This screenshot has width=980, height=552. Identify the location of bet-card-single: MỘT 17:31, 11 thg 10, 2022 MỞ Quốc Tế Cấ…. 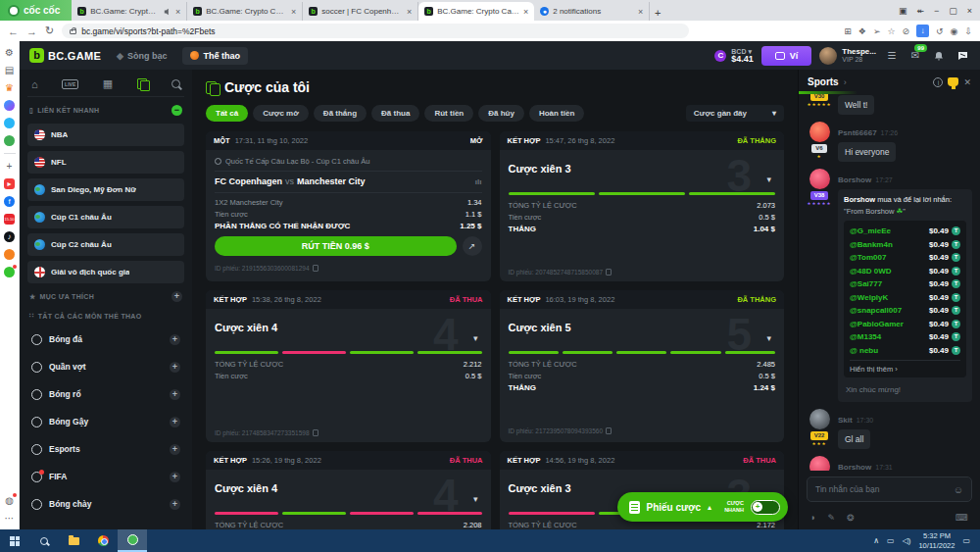
(349, 206).